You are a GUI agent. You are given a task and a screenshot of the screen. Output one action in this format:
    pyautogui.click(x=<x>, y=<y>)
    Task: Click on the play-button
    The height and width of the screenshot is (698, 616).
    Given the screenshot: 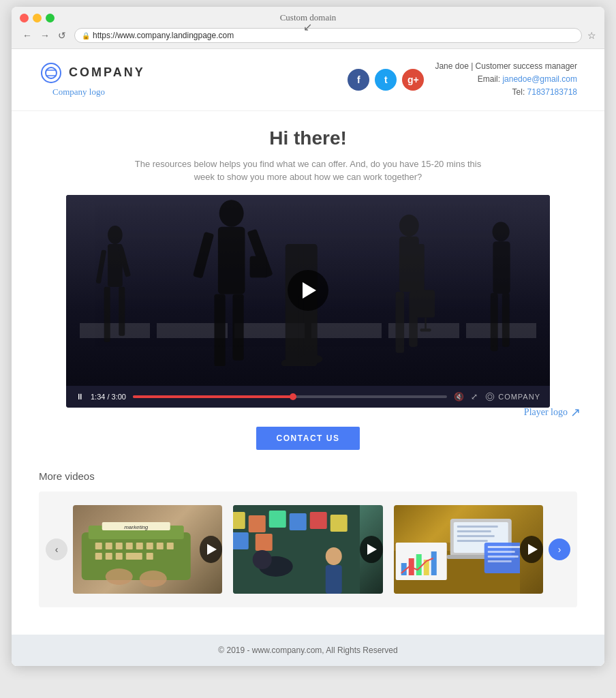 What is the action you would take?
    pyautogui.click(x=308, y=290)
    